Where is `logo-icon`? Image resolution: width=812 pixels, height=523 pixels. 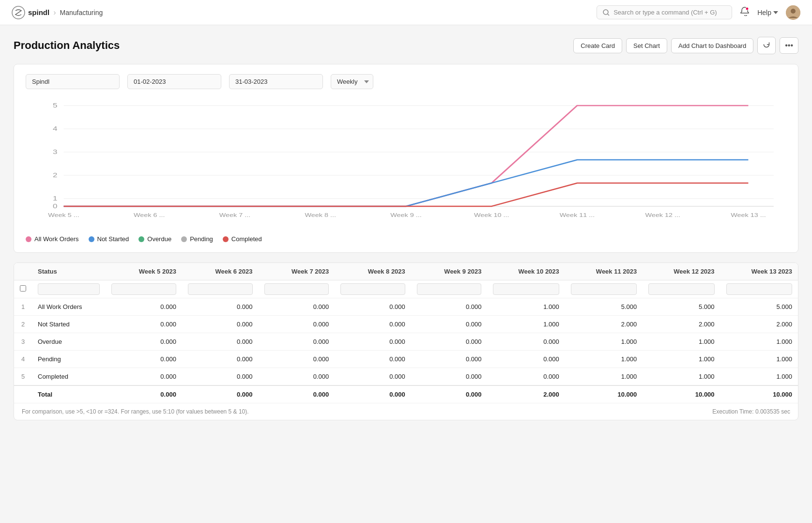 logo-icon is located at coordinates (18, 13).